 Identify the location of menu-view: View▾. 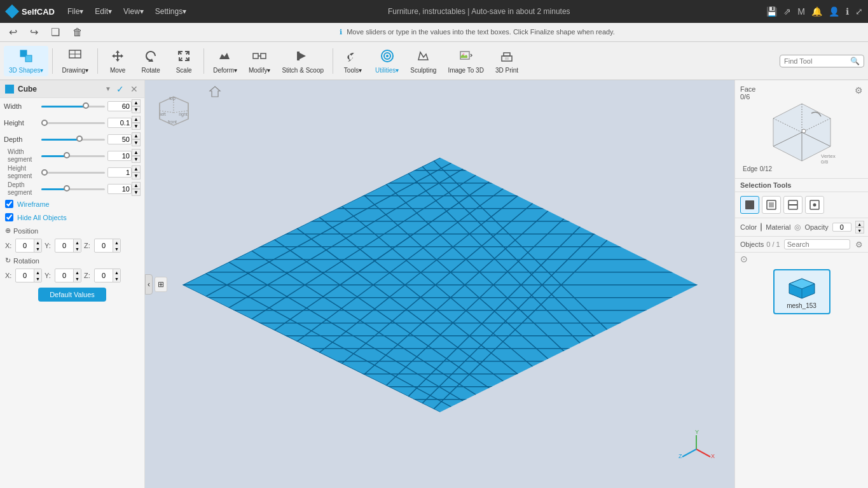
(134, 11).